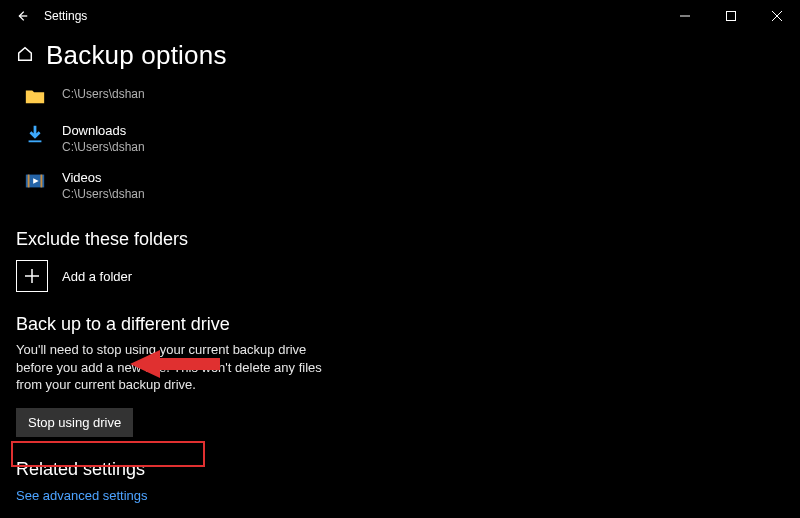  I want to click on close-button, so click(777, 16).